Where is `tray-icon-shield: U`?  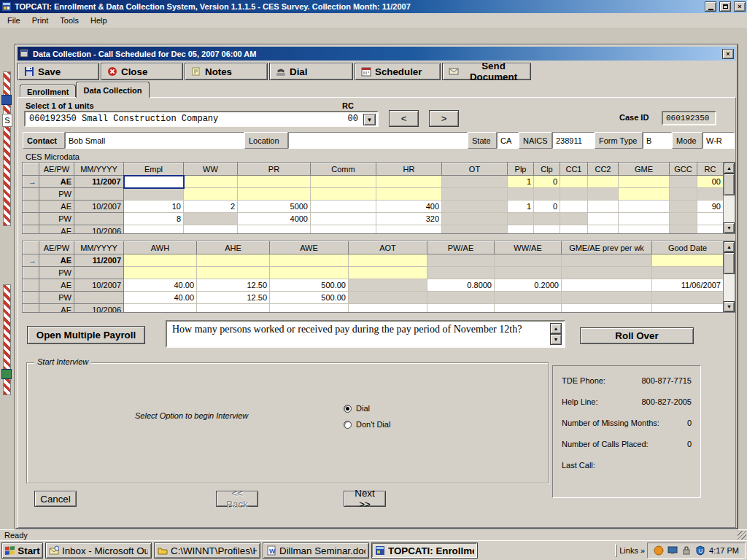 tray-icon-shield: U is located at coordinates (700, 551).